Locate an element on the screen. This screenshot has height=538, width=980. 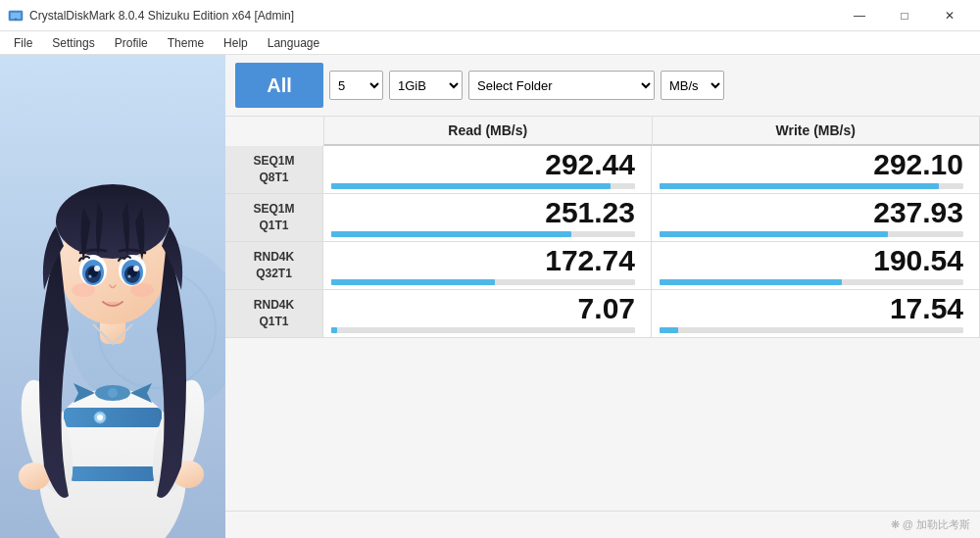
read-value-0: 292.44 is located at coordinates (590, 165).